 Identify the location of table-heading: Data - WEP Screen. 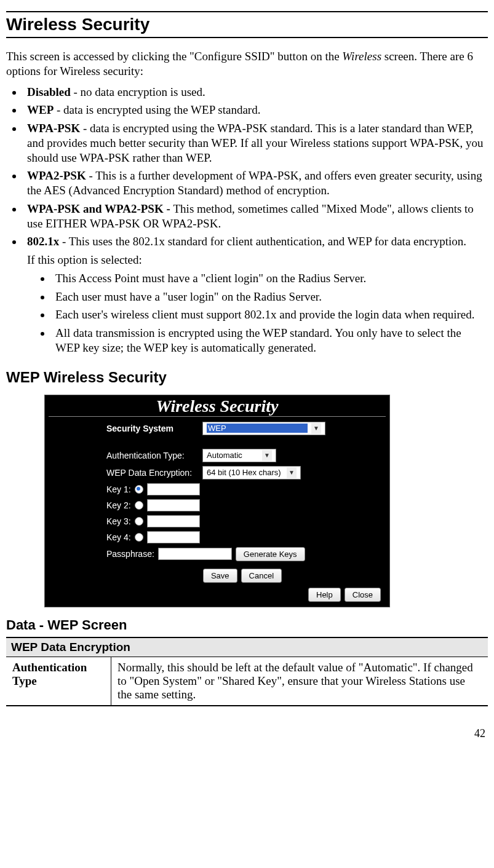
(247, 625).